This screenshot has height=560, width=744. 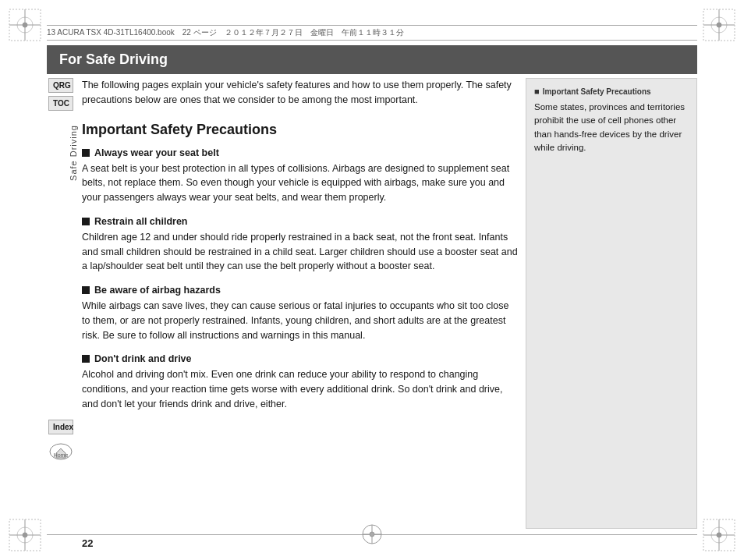 What do you see at coordinates (299, 382) in the screenshot?
I see `subsection-drink-drive: Don't drink and drive Alcohol and drivin…` at bounding box center [299, 382].